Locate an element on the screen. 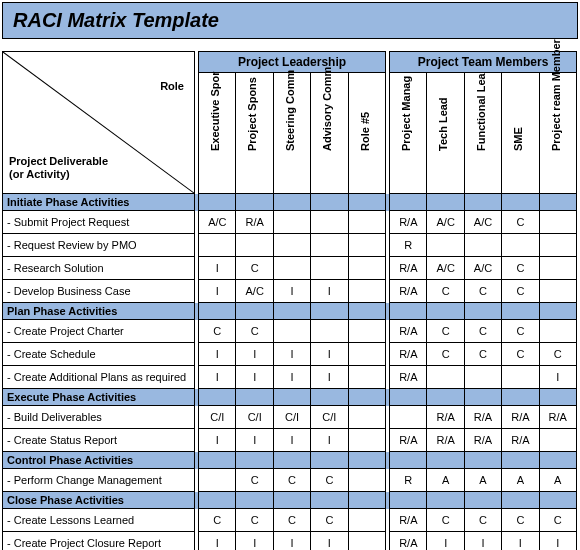  role-header: Role #5 is located at coordinates (366, 134).